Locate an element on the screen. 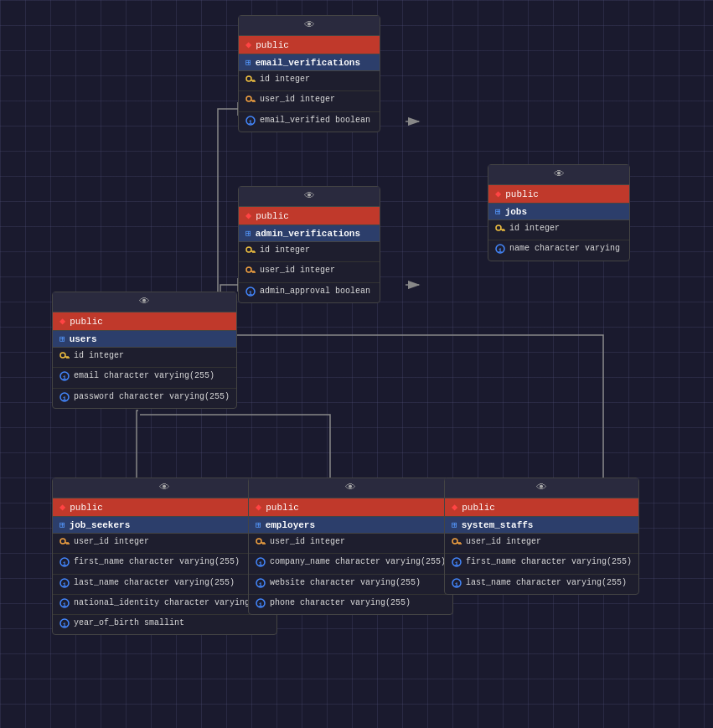  field-text: company_name character varying(255) is located at coordinates (358, 561).